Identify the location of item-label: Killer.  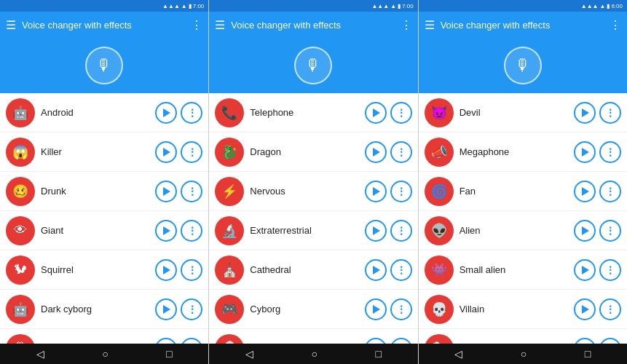
(95, 151).